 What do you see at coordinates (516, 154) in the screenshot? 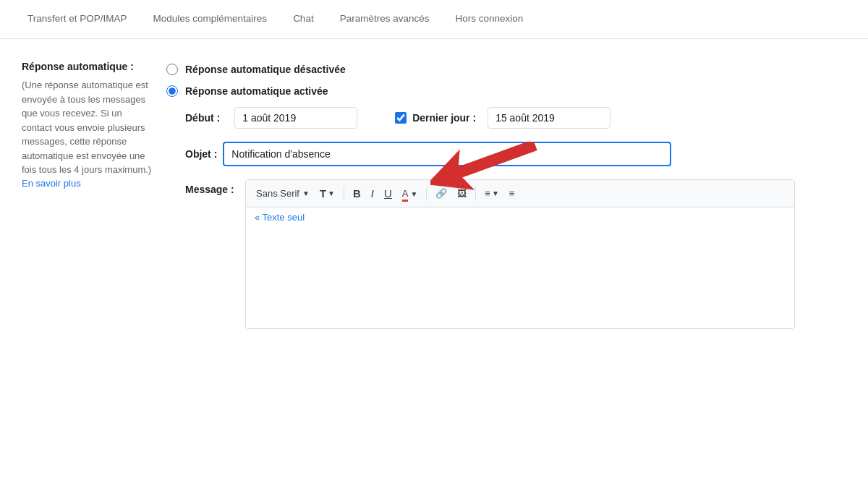
I see `subject-row: Objet :` at bounding box center [516, 154].